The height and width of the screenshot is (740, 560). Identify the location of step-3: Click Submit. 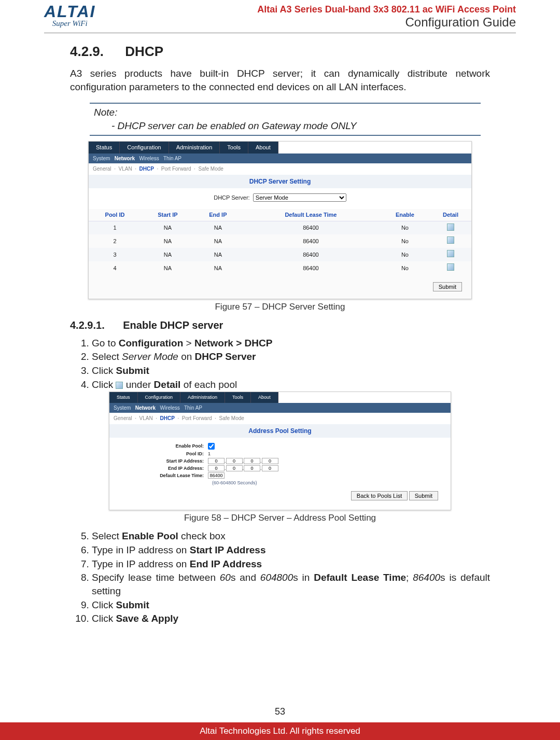
(291, 371).